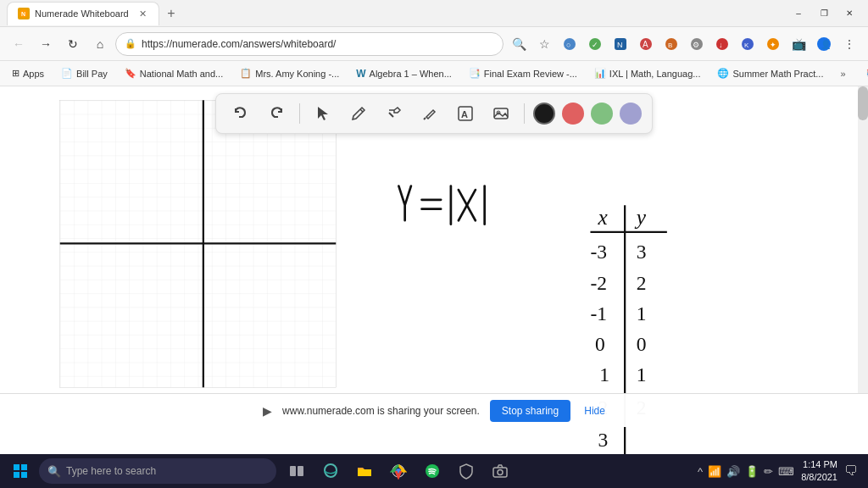 The image size is (868, 488). What do you see at coordinates (642, 344) in the screenshot?
I see `svg-text: 0` at bounding box center [642, 344].